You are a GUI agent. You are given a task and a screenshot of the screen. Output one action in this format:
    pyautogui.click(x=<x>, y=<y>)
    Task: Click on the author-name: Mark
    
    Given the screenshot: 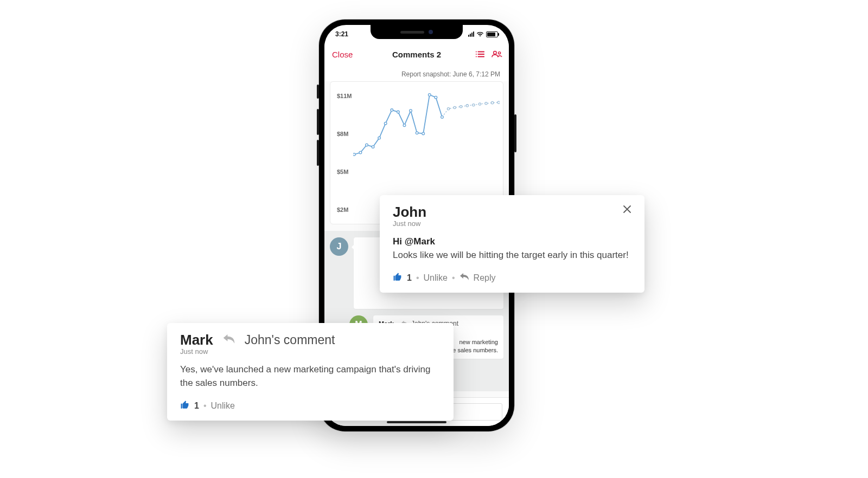 What is the action you would take?
    pyautogui.click(x=196, y=340)
    